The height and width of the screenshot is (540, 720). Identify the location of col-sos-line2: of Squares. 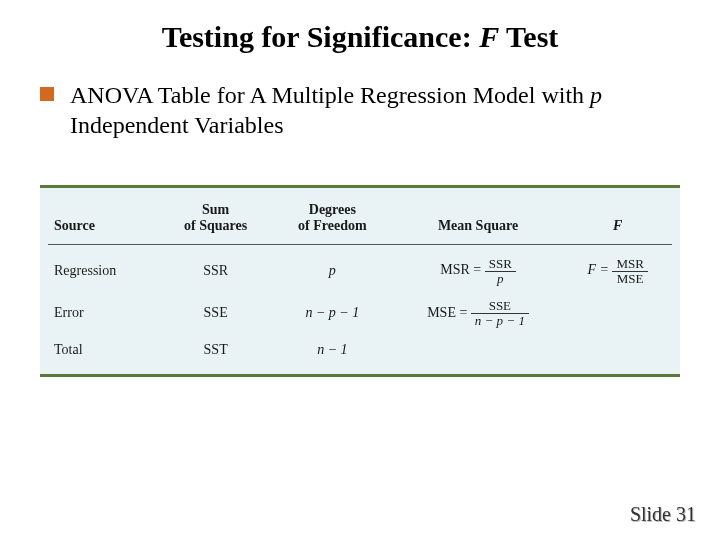
(216, 226).